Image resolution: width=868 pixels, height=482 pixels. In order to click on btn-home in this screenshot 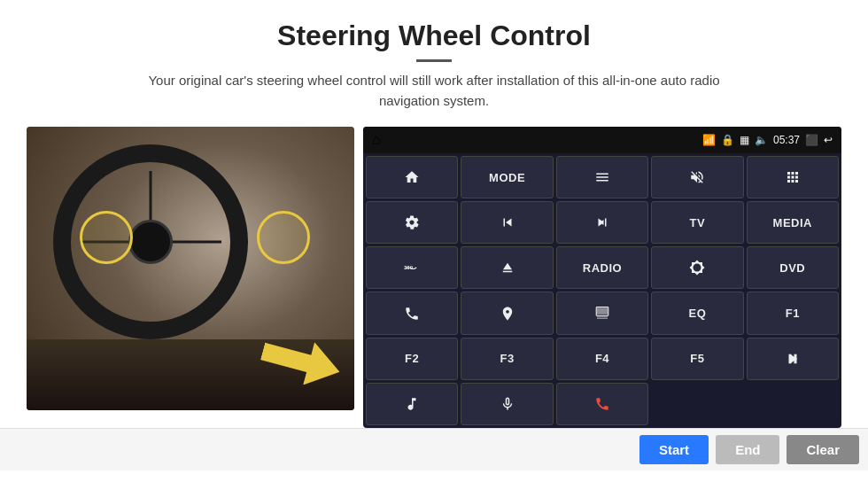, I will do `click(412, 177)`.